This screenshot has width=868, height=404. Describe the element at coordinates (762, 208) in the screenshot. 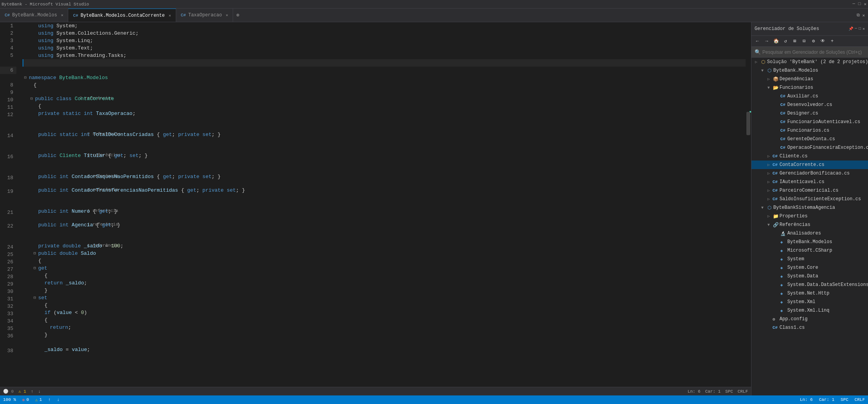

I see `expand-proj-agencia: ▼` at that location.